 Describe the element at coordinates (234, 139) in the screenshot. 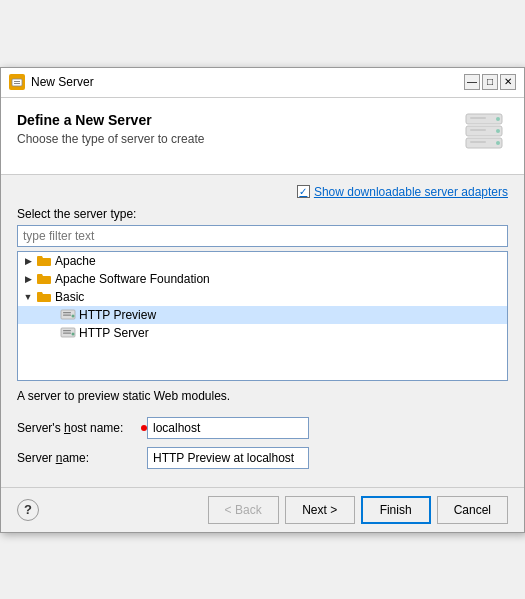

I see `header-subtitle: Choose the type of server to create` at that location.